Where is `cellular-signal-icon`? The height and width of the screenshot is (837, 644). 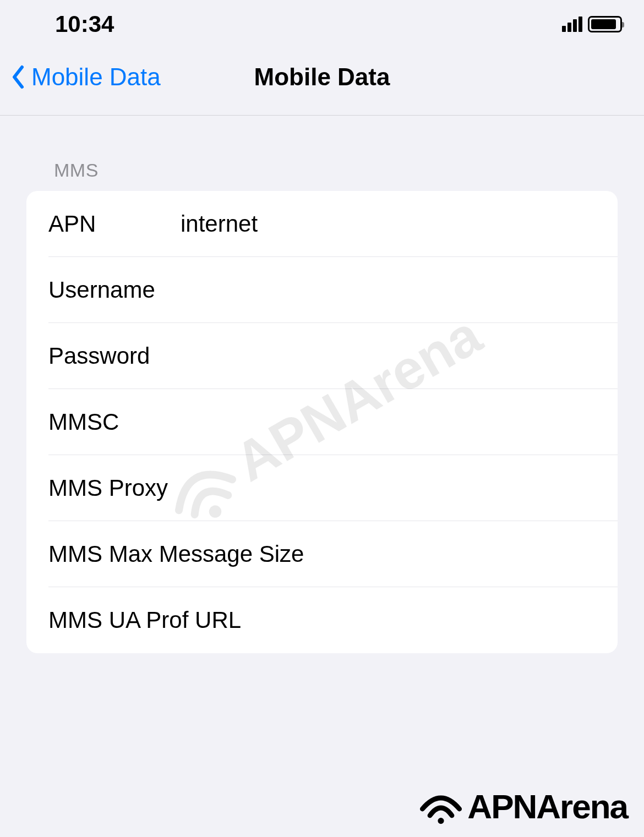 cellular-signal-icon is located at coordinates (572, 24).